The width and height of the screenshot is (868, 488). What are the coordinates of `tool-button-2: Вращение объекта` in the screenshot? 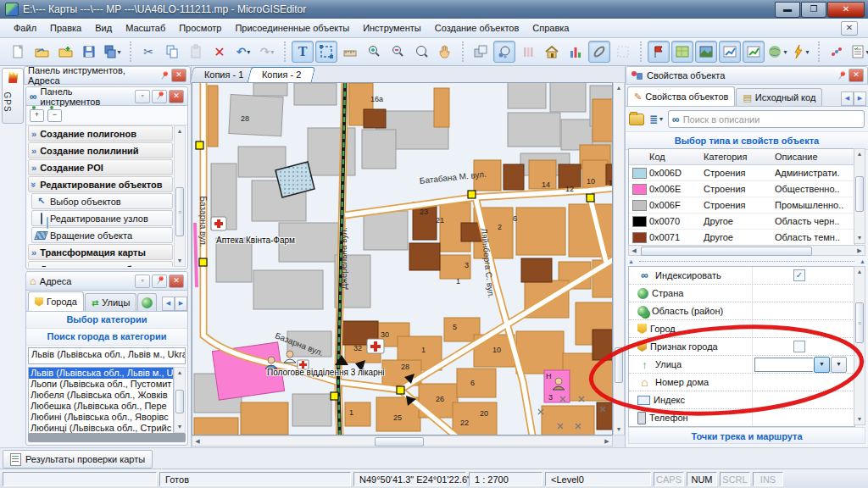 It's located at (102, 236).